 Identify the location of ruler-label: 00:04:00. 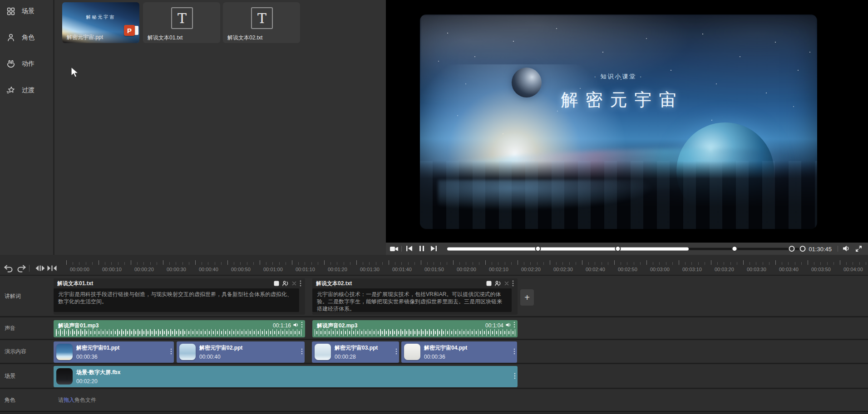
(853, 269).